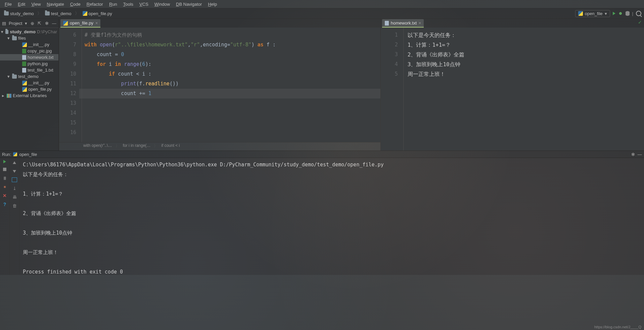 The image size is (644, 330). I want to click on text-area: 以下是今天的任务：1、计算：1+1=？2、背诵《出师表》全篇3、加班到晚上10点…, so click(524, 89).